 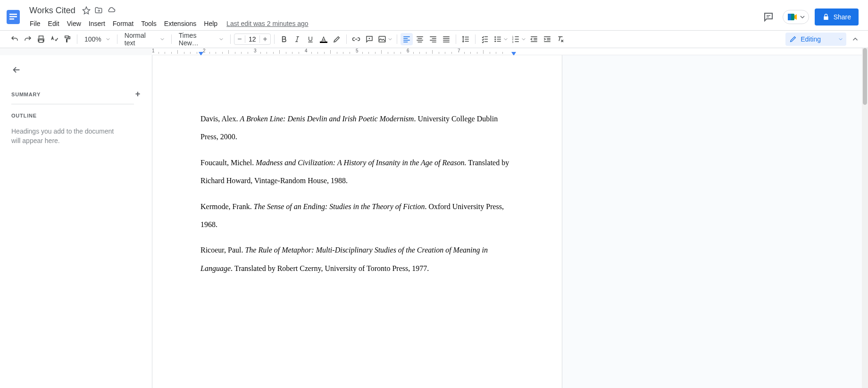 I want to click on underline-button, so click(x=310, y=39).